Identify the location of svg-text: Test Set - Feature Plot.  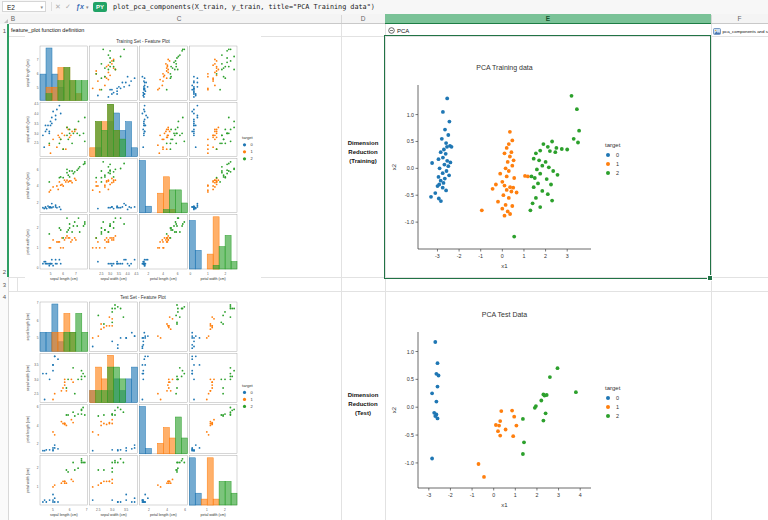
(143, 298).